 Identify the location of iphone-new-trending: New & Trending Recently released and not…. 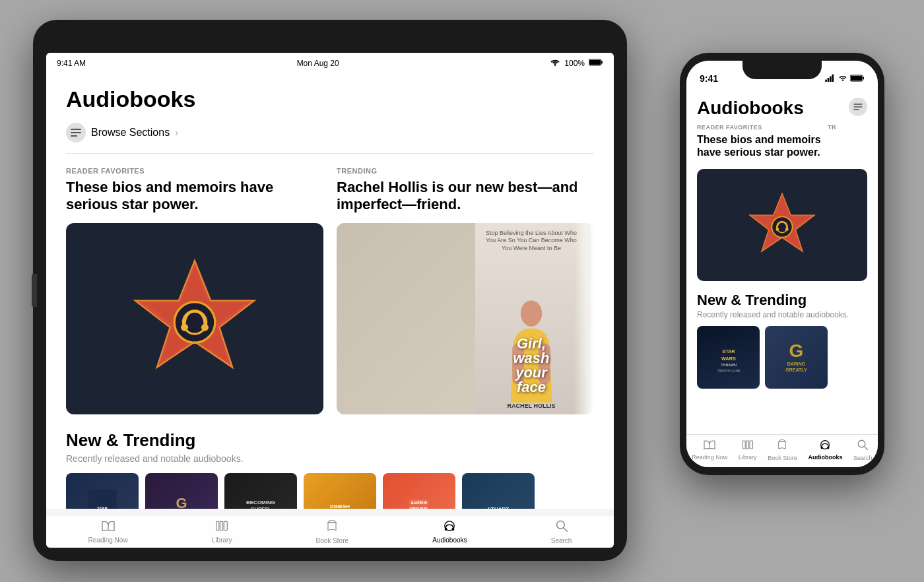
(782, 340).